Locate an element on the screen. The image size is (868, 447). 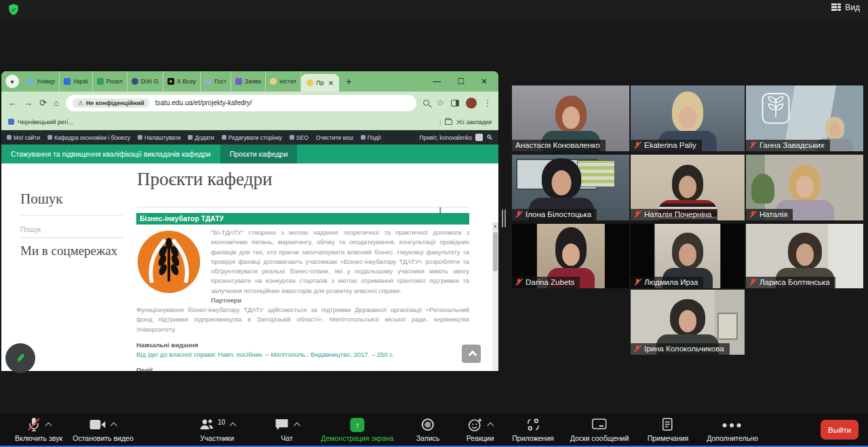
zoom-page-icon is located at coordinates (426, 103).